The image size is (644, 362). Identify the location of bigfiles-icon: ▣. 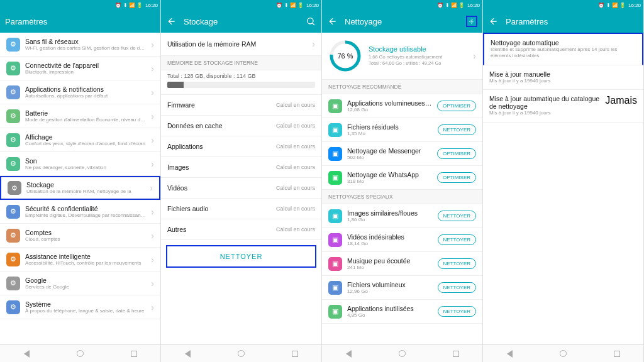
(335, 288).